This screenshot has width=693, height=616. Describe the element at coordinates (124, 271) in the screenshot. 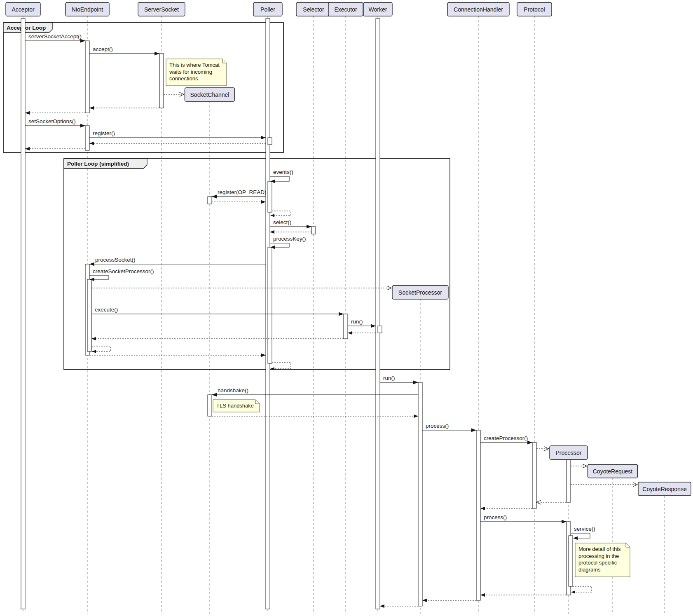

I see `message-label-createsocketprocessor: createSocketProcessor()` at that location.